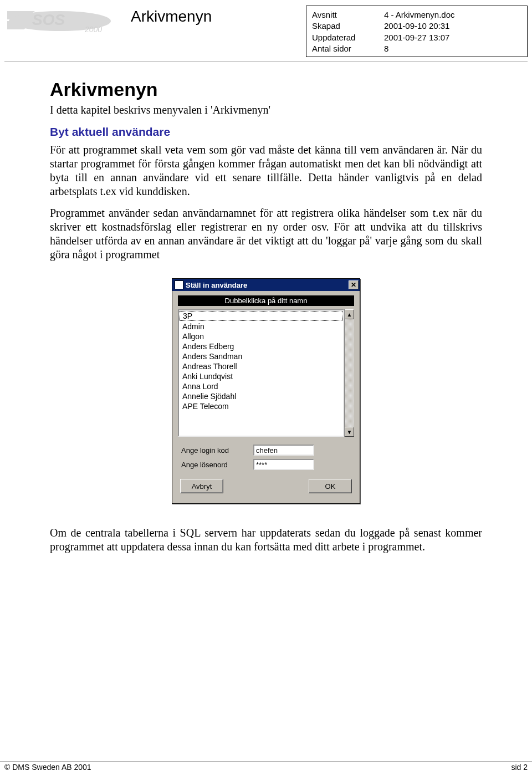  I want to click on list-item: Annelie Sjödahl, so click(261, 396).